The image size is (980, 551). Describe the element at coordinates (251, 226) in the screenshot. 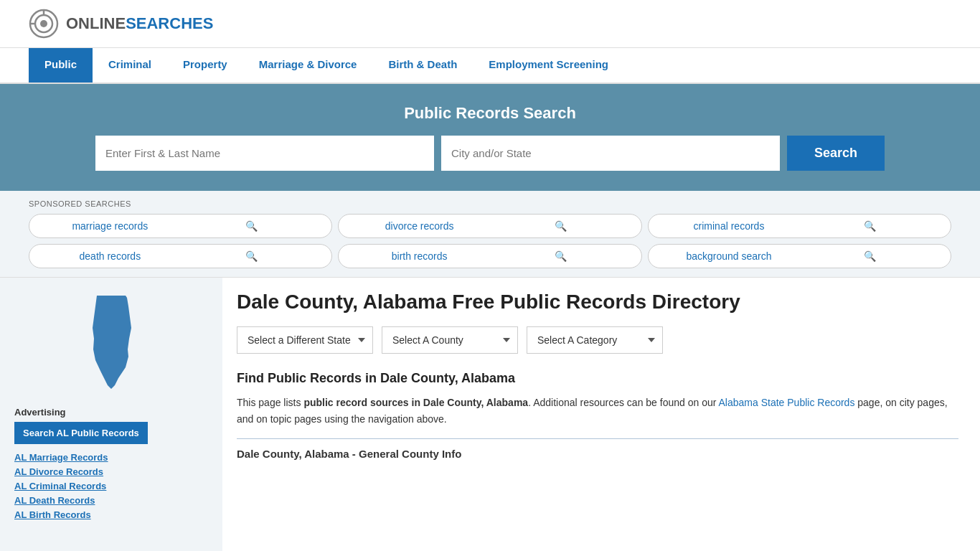

I see `search-icon-1: 🔍` at that location.